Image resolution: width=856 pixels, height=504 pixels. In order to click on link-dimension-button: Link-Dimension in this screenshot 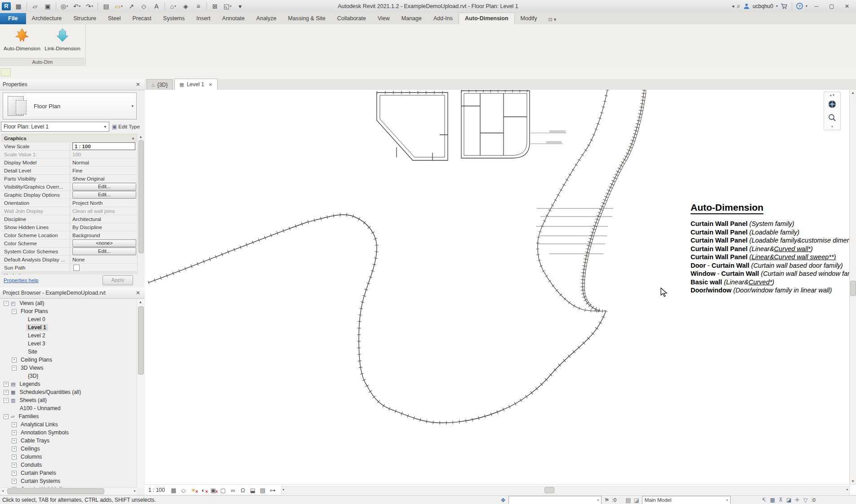, I will do `click(62, 41)`.